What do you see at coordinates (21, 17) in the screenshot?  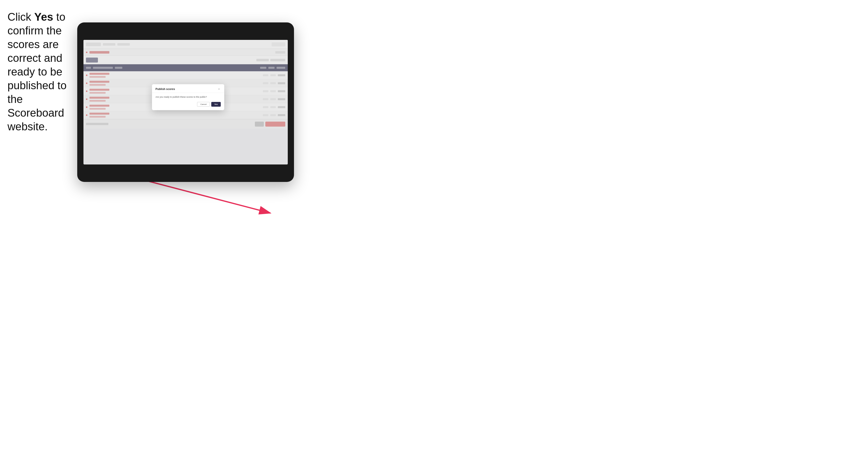 I see `instruction-prefix: Click` at bounding box center [21, 17].